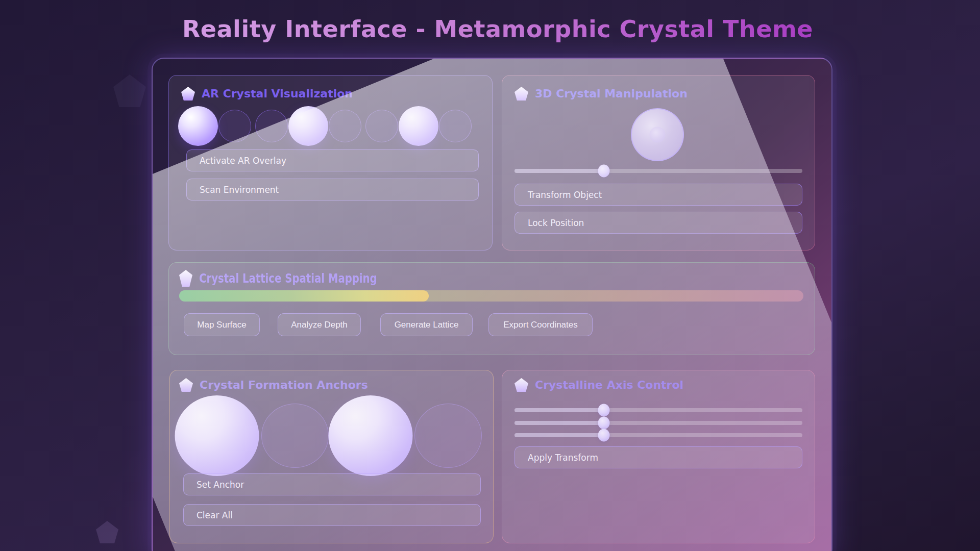  Describe the element at coordinates (657, 135) in the screenshot. I see `crystal-sphere-preview` at that location.